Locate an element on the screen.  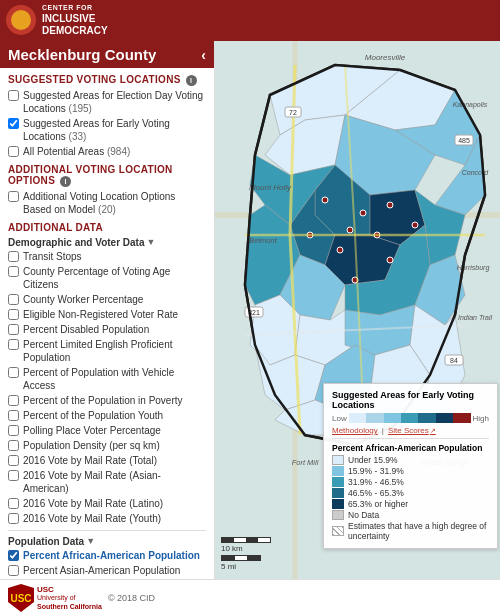
logo-icon is located at coordinates (21, 20).